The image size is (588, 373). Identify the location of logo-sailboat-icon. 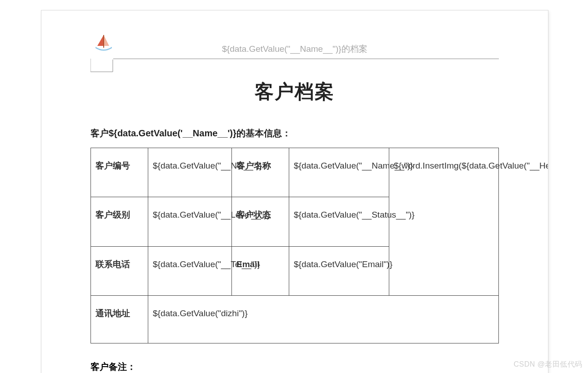
(104, 44).